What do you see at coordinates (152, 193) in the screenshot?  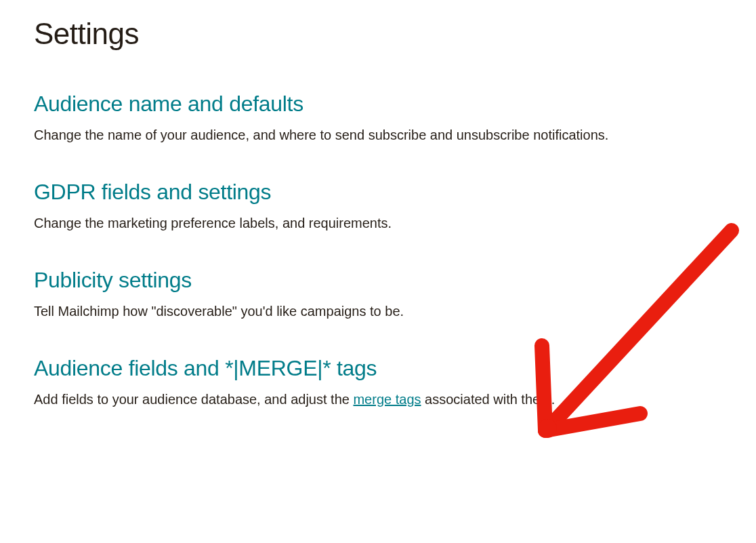 I see `link-gdpr-fields-settings: GDPR fields and settings` at bounding box center [152, 193].